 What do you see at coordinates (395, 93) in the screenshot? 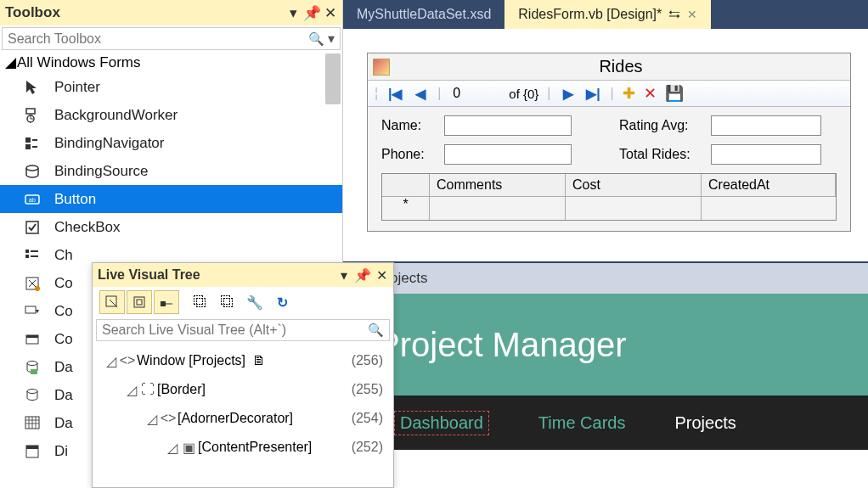
I see `nav-first-icon: |◀` at bounding box center [395, 93].